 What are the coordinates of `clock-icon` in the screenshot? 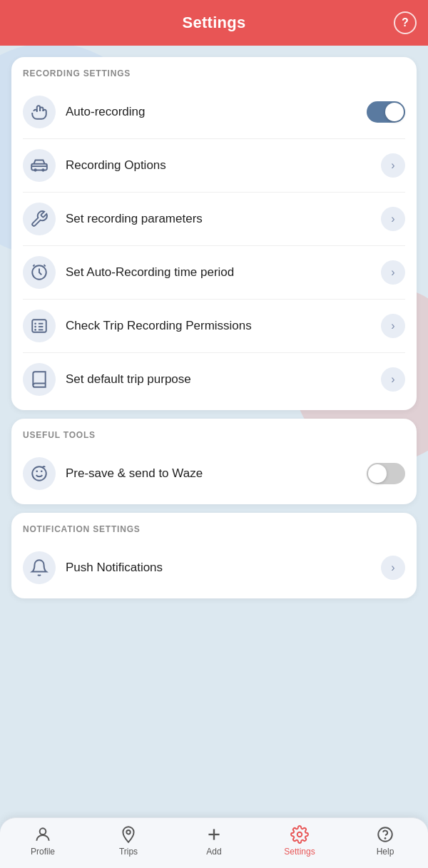 It's located at (39, 272).